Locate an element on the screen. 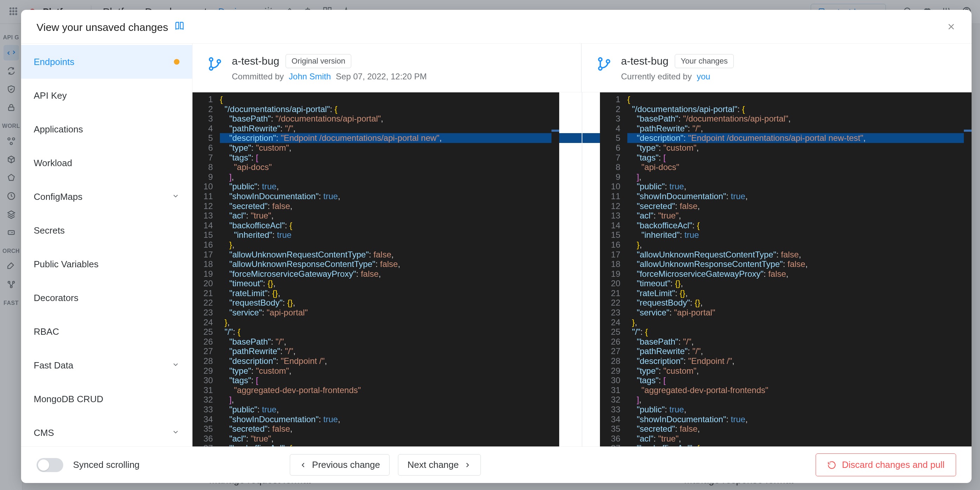 The width and height of the screenshot is (980, 490). next-change-label: Next change is located at coordinates (433, 465).